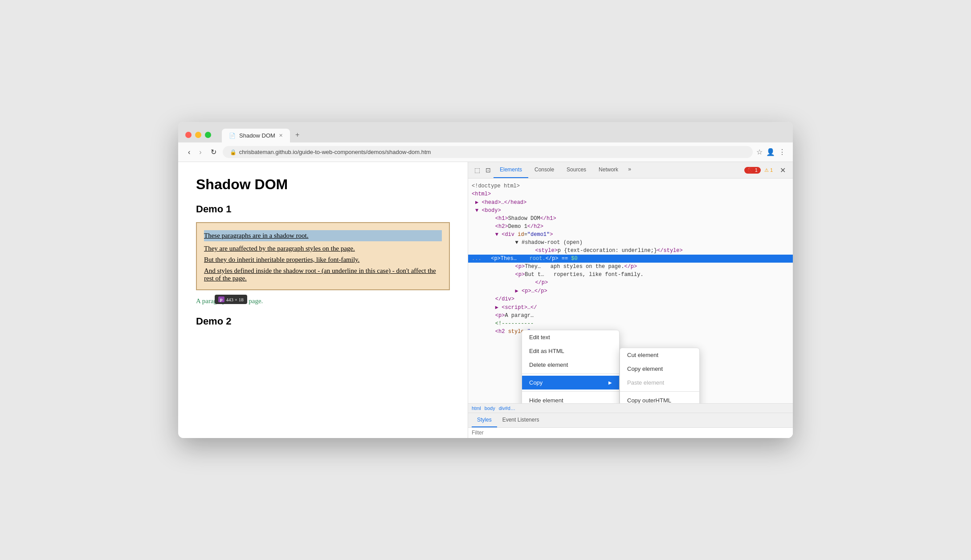  What do you see at coordinates (486, 152) in the screenshot?
I see `navigation-bar: ‹ › ↻ 🔒 chrisbateman.github.io/guide-to-…` at bounding box center [486, 152].